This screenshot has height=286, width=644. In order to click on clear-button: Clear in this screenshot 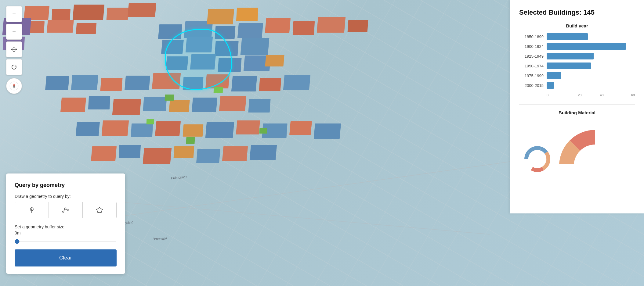, I will do `click(66, 258)`.